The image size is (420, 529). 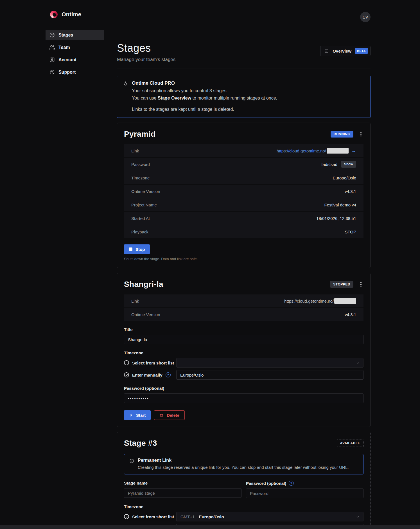 I want to click on start-button-label: Start, so click(x=141, y=415).